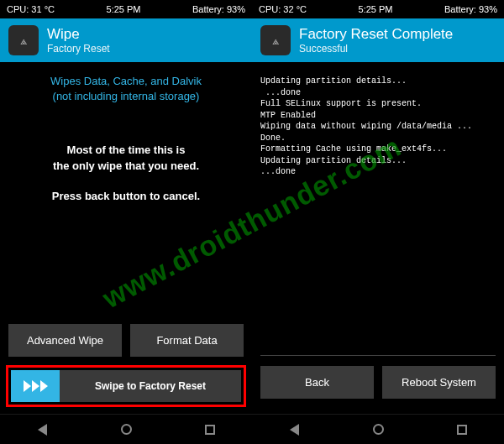 Image resolution: width=504 pixels, height=444 pixels. I want to click on status-bar: CPU: 32 °C 5:25 PM Battery: 93%, so click(378, 9).